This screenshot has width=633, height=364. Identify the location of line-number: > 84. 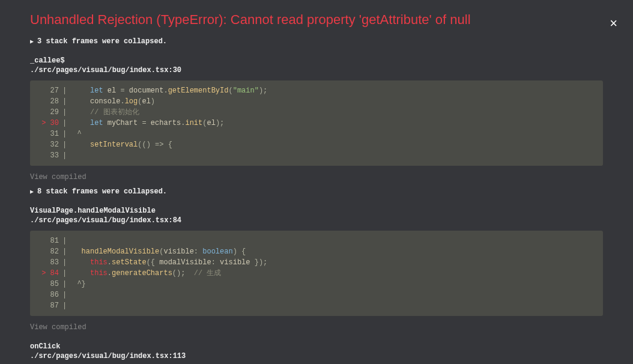
(49, 273).